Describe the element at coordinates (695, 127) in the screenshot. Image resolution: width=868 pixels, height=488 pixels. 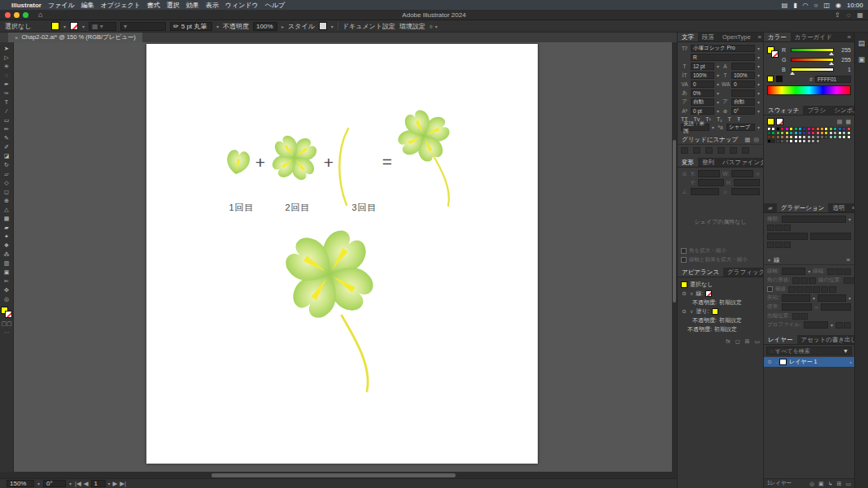
I see `language-field: 英語：米国` at that location.